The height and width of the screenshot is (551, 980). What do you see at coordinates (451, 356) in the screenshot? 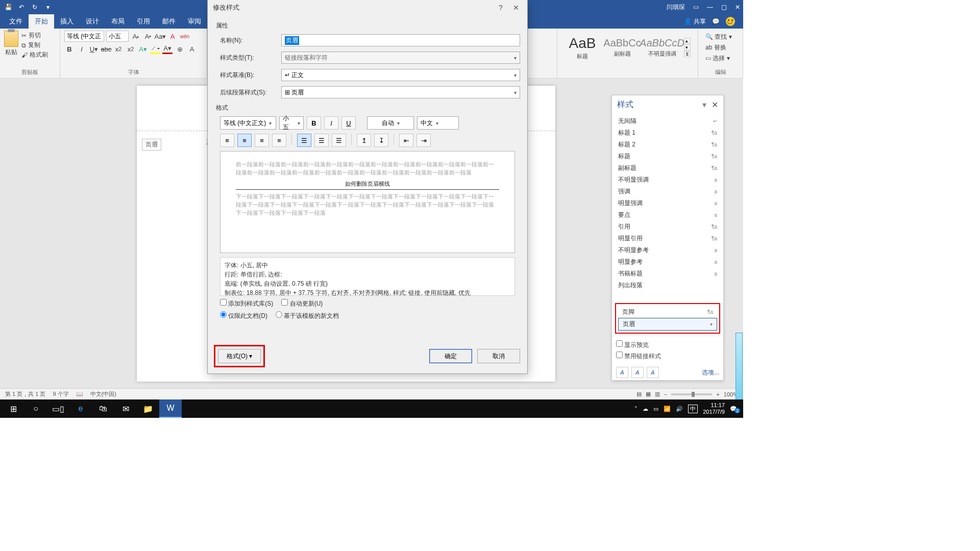
I see `ok-button: 确定` at bounding box center [451, 356].